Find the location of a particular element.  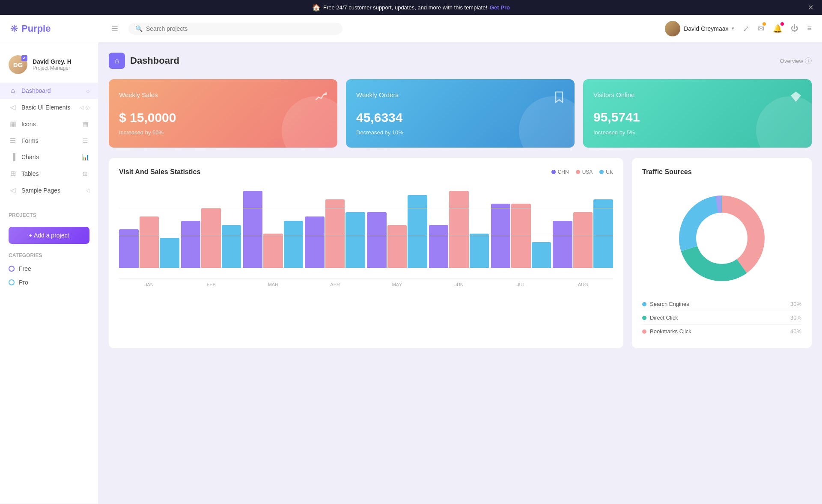

sidebar-item-forms: ☰ Forms ☰ is located at coordinates (49, 140).